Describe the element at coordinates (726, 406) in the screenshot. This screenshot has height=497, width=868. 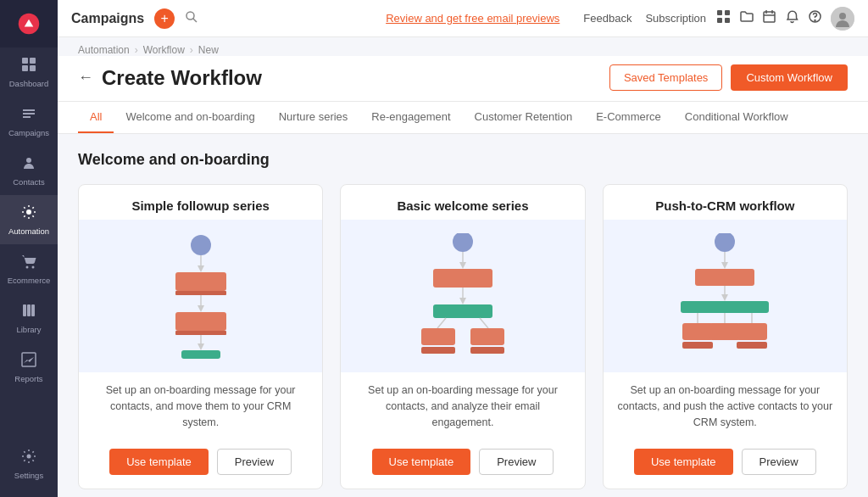
I see `card-desc-3: Set up an on-boarding message for your c…` at that location.